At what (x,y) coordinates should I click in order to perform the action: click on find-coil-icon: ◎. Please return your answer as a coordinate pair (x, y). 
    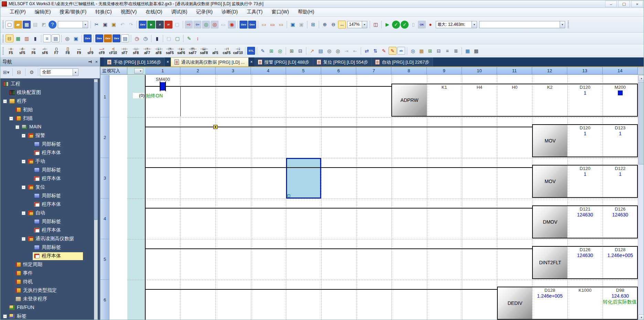
    Looking at the image, I should click on (338, 51).